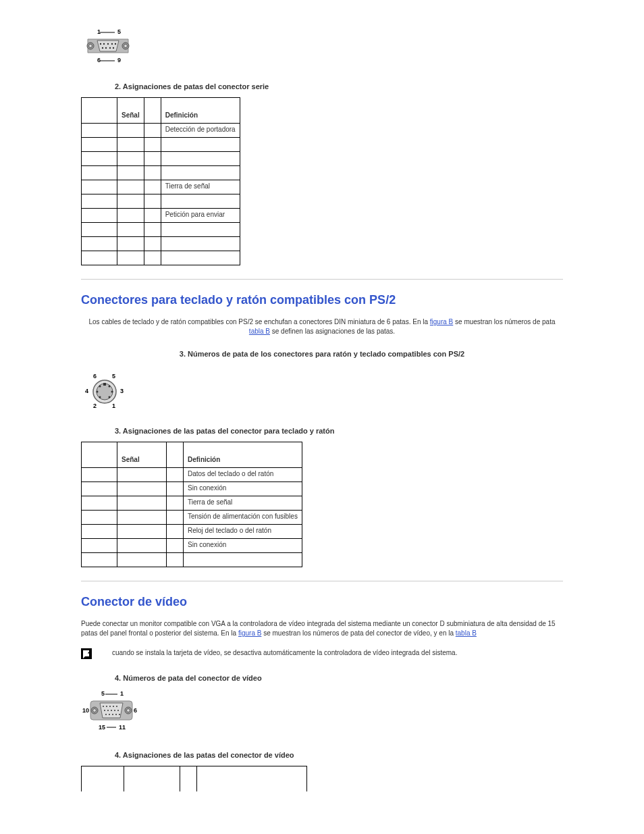 This screenshot has width=644, height=834. Describe the element at coordinates (192, 504) in the screenshot. I see `ps2-pin-table: Señal Definición Datos del teclado o del…` at that location.